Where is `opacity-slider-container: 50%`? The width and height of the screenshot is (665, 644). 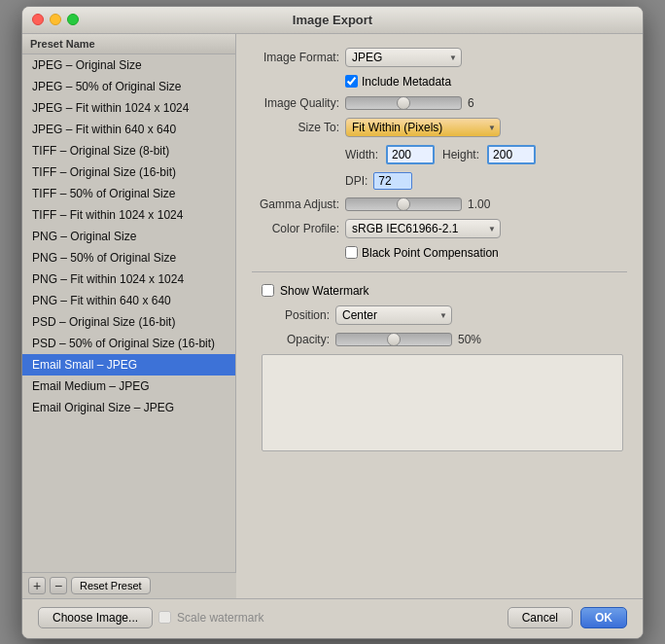
opacity-slider-container: 50% is located at coordinates (408, 340).